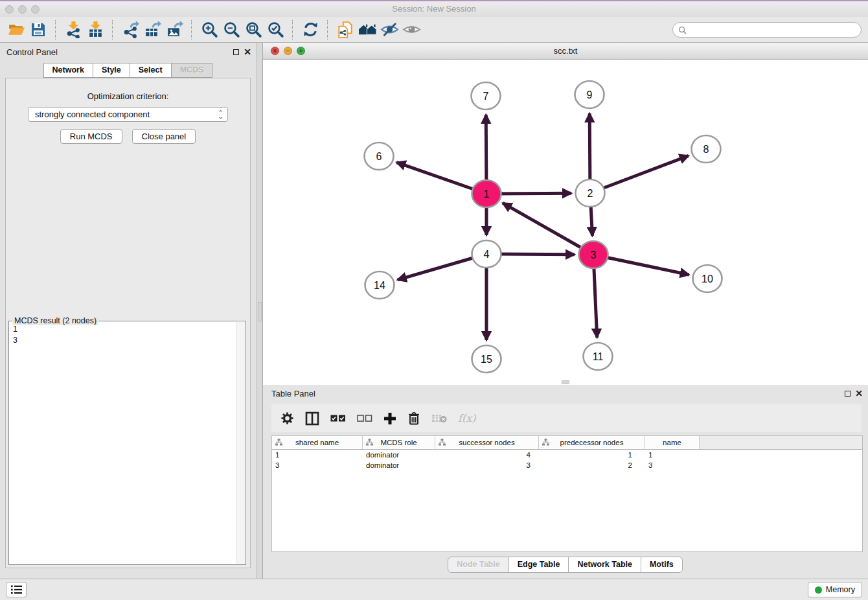 The width and height of the screenshot is (868, 600). What do you see at coordinates (781, 443) in the screenshot?
I see `header-filler` at bounding box center [781, 443].